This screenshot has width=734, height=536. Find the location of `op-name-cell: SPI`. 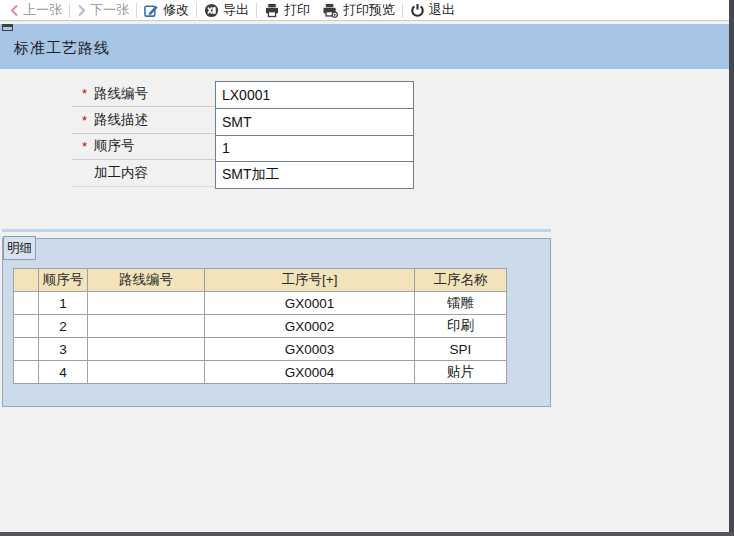

op-name-cell: SPI is located at coordinates (461, 350).